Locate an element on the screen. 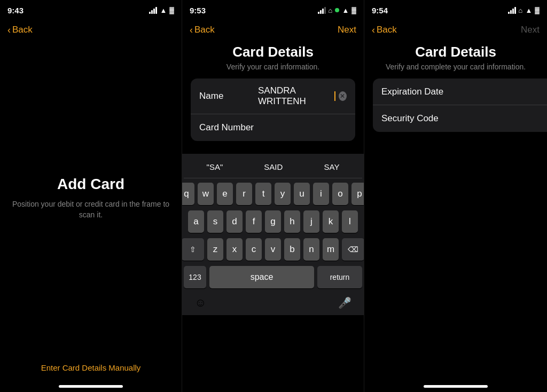 Image resolution: width=547 pixels, height=392 pixels. card-form-3: Expiration Date Security Code is located at coordinates (460, 105).